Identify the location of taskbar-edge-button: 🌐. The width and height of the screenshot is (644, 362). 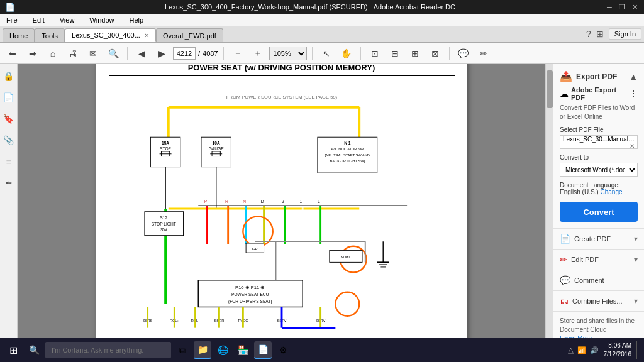
(223, 350).